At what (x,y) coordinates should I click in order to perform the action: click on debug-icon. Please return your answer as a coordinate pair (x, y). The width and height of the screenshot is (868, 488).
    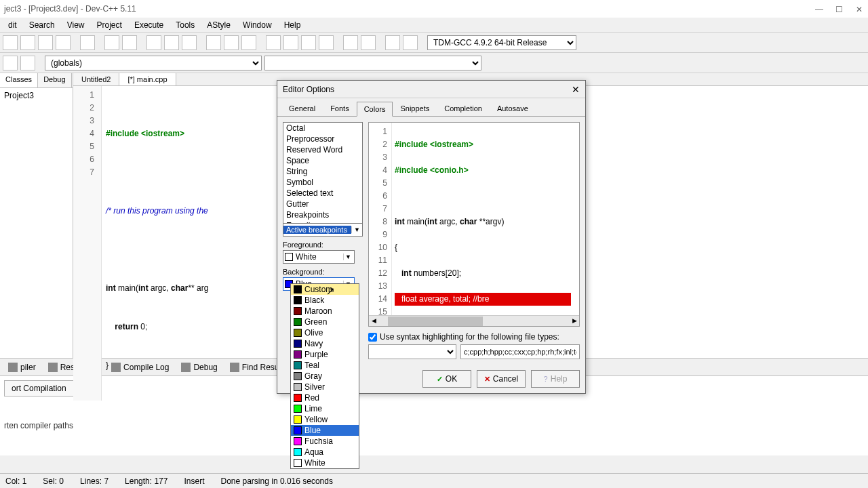
    Looking at the image, I should click on (351, 43).